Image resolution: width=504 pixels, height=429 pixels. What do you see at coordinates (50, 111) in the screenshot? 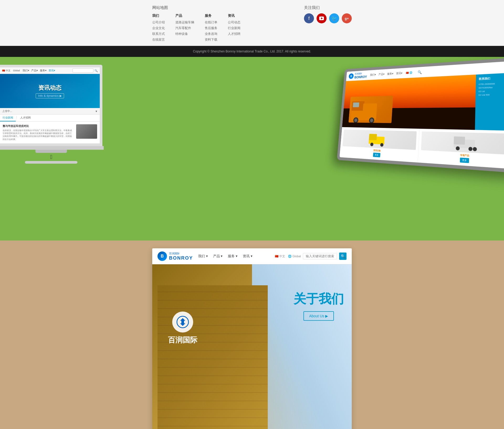
I see `monitor-dropdown: 上传中... ▼` at bounding box center [50, 111].